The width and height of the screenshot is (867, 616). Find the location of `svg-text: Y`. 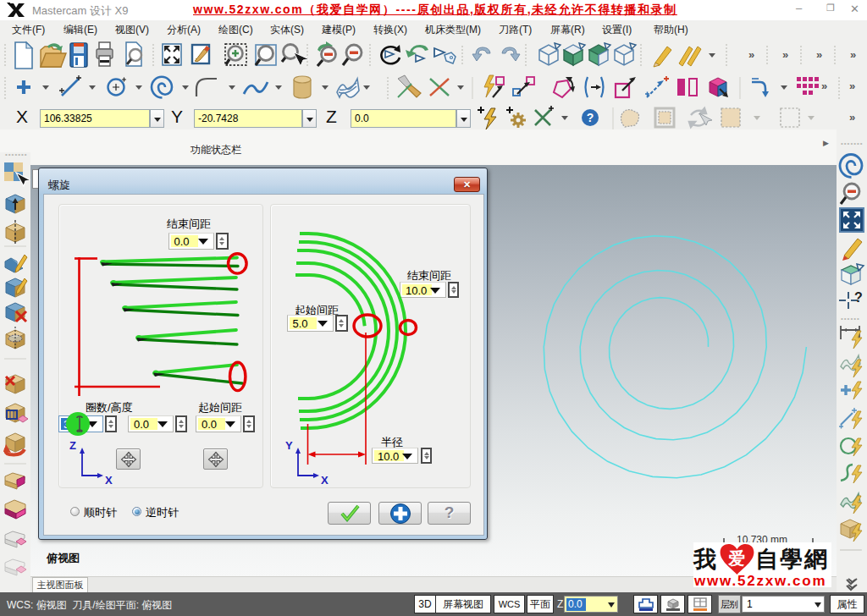

svg-text: Y is located at coordinates (290, 445).